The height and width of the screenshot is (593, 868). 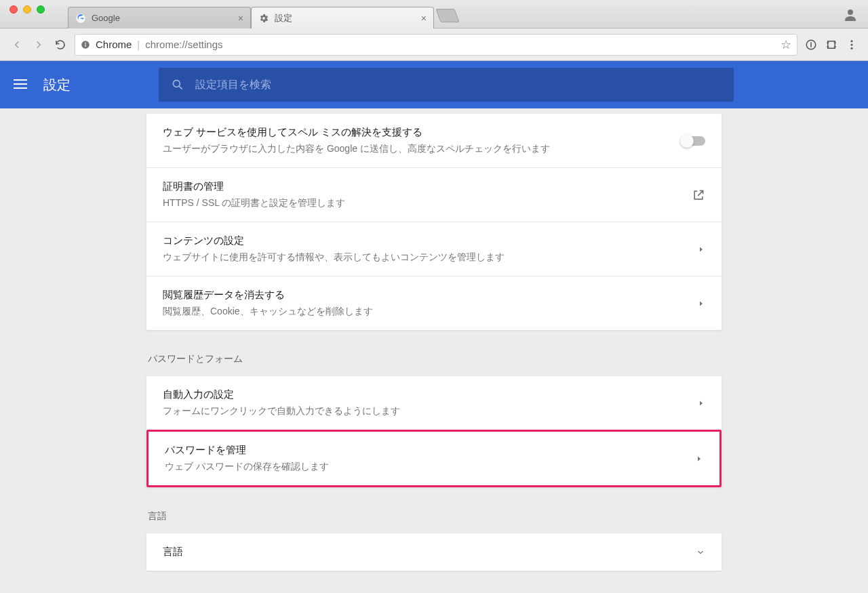 What do you see at coordinates (448, 16) in the screenshot?
I see `new-tab-button` at bounding box center [448, 16].